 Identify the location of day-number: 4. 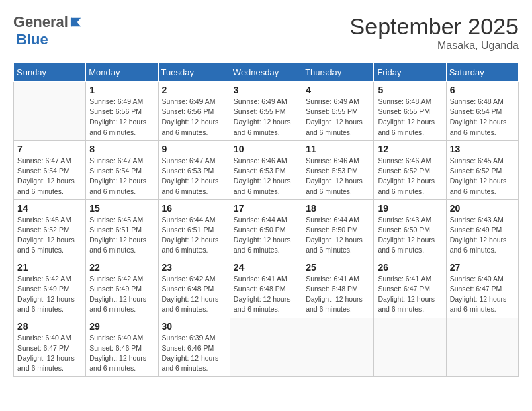
(338, 90).